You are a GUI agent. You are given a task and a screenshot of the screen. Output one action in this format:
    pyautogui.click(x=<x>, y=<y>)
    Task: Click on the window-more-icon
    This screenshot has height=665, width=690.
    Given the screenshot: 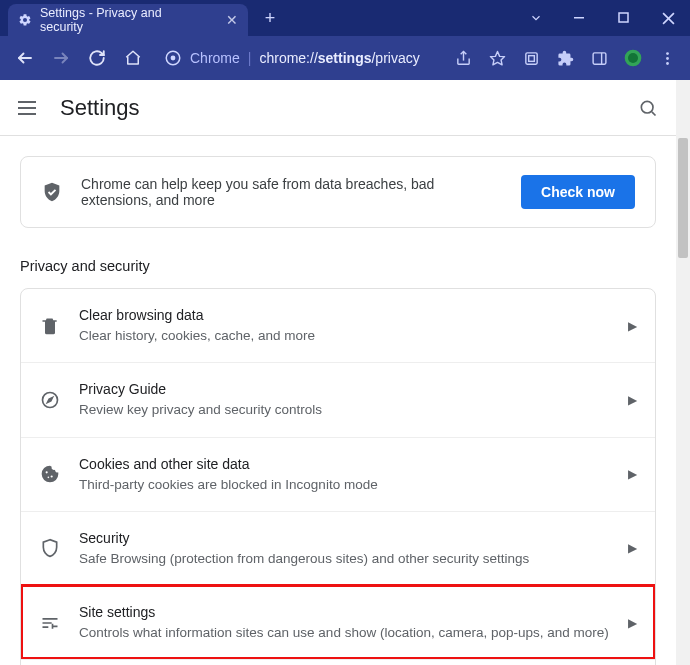 What is the action you would take?
    pyautogui.click(x=536, y=18)
    